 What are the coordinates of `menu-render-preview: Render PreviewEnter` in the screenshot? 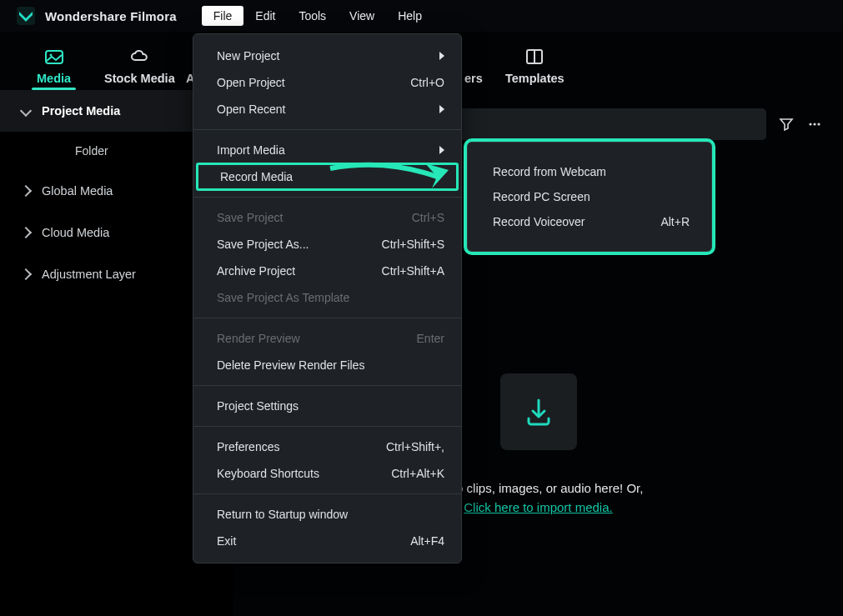 It's located at (327, 338).